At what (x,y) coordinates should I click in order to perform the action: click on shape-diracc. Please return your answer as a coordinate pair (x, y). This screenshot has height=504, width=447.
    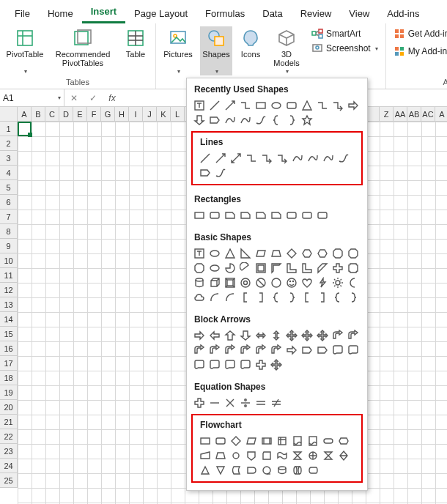
    Looking at the image, I should click on (298, 470).